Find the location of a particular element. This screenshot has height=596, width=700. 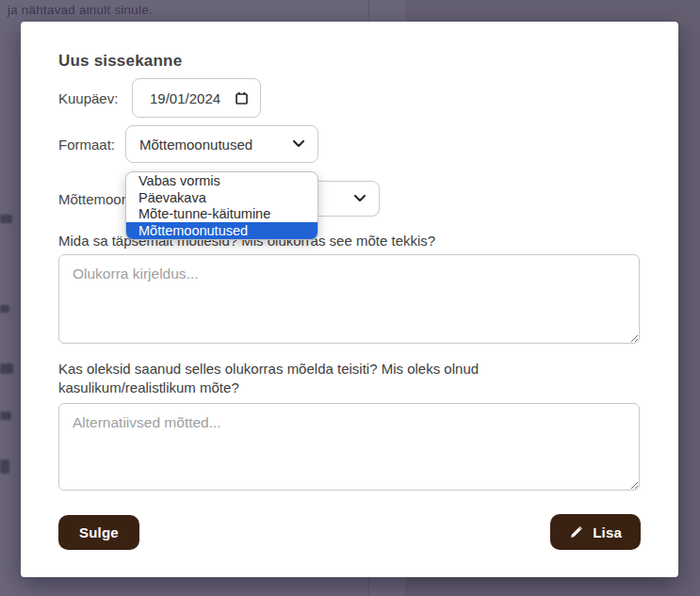

date-row: Kuupäev: 19/01/2024 is located at coordinates (350, 98).